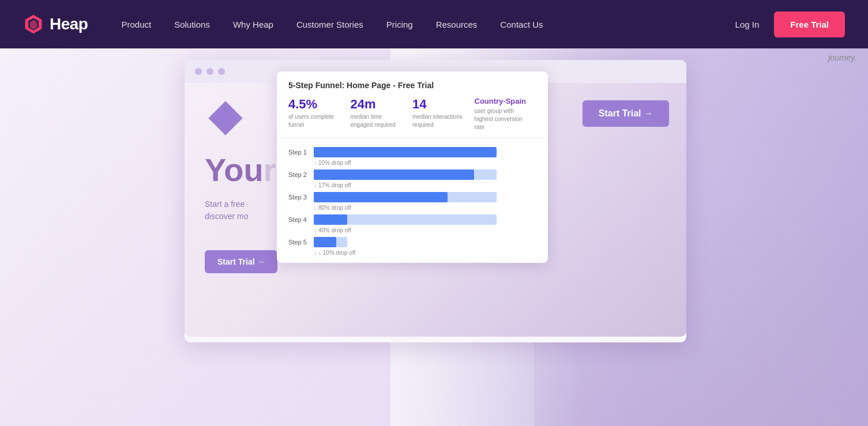 The width and height of the screenshot is (868, 426). Describe the element at coordinates (315, 104) in the screenshot. I see `stat-value-completion: 4.5%` at that location.